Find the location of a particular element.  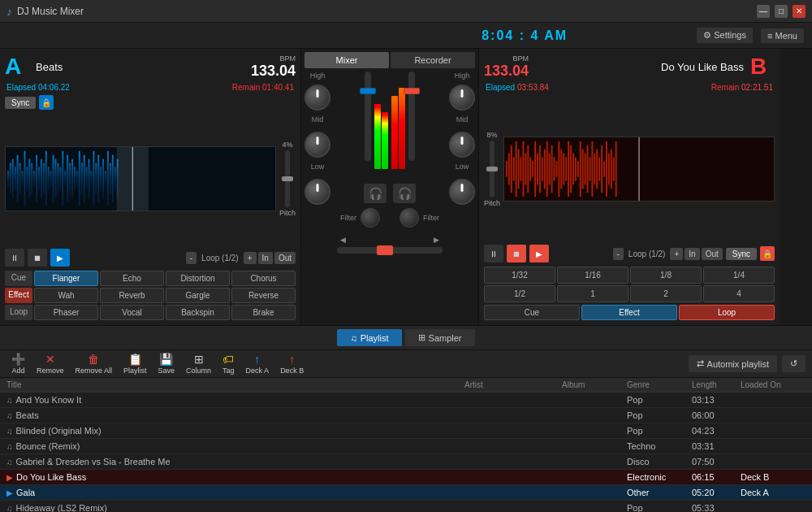

table-row: ♫ Gabriel & Dresden vs Sia - Breathe Me … is located at coordinates (406, 462).